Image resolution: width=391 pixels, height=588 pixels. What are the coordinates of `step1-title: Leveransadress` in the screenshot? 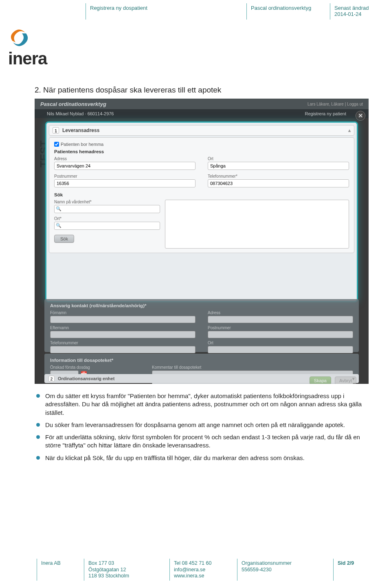 It's located at (81, 130).